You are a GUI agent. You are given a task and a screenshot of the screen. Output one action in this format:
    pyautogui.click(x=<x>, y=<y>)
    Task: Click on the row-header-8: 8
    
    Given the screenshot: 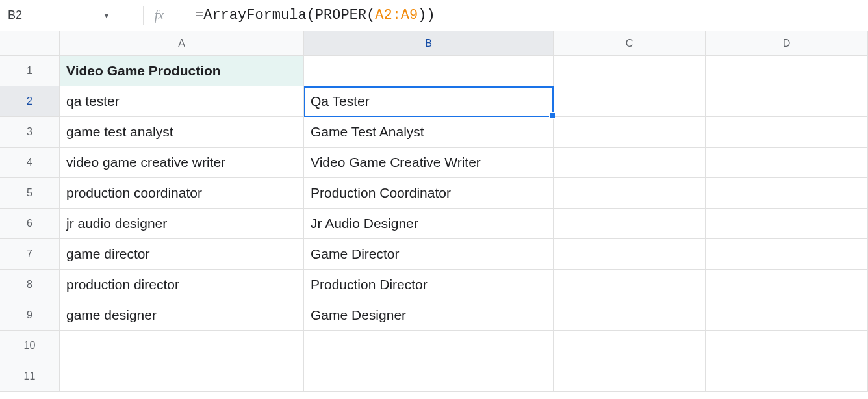 What is the action you would take?
    pyautogui.click(x=30, y=285)
    